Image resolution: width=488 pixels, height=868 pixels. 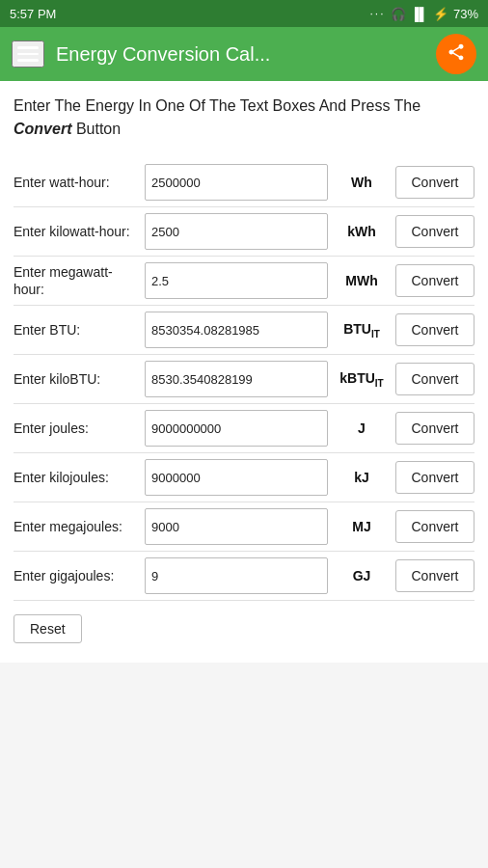 I want to click on row-label: Enter watt-hour:, so click(x=76, y=182).